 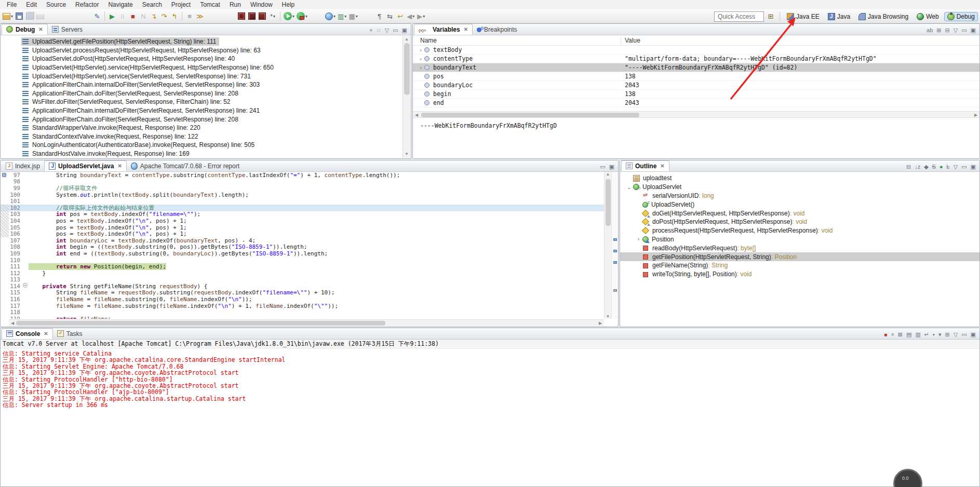 What do you see at coordinates (262, 5) in the screenshot?
I see `menu-window: Window` at bounding box center [262, 5].